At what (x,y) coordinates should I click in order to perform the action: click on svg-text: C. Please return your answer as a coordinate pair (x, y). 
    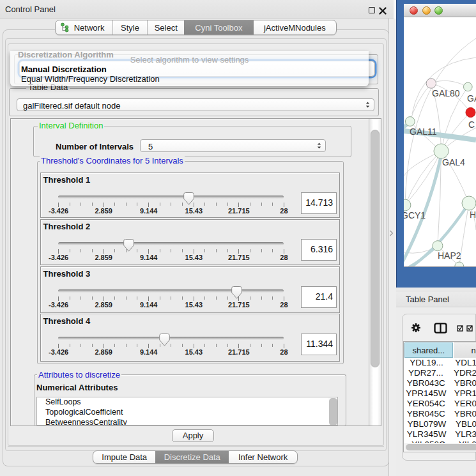
    Looking at the image, I should click on (472, 125).